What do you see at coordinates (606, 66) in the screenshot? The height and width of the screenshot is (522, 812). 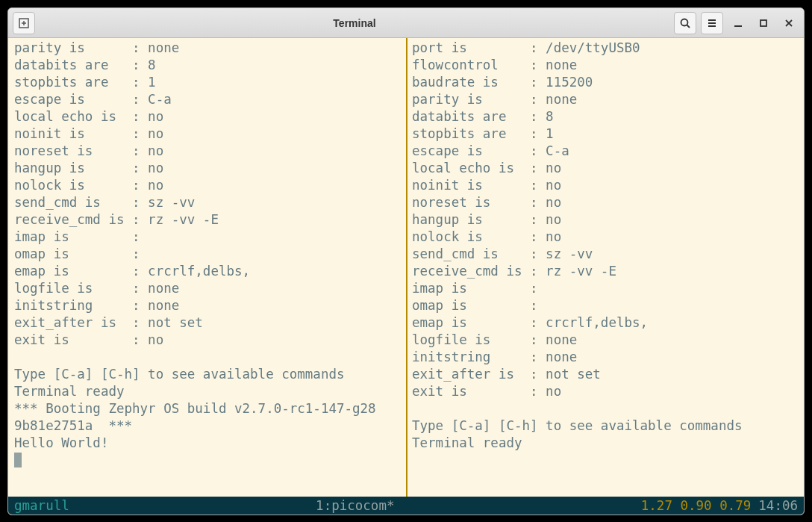 I see `terminal-line: flowcontrol : none` at bounding box center [606, 66].